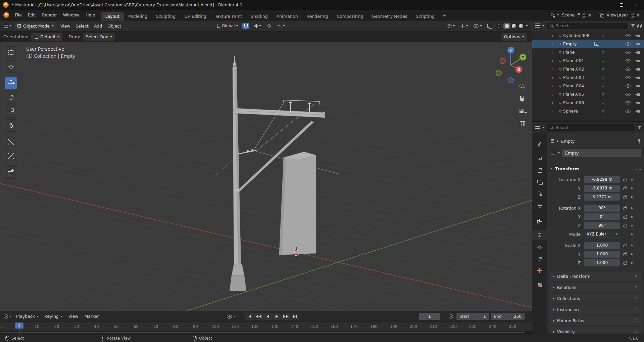 The height and width of the screenshot is (342, 644). I want to click on shading-dropdown, so click(527, 26).